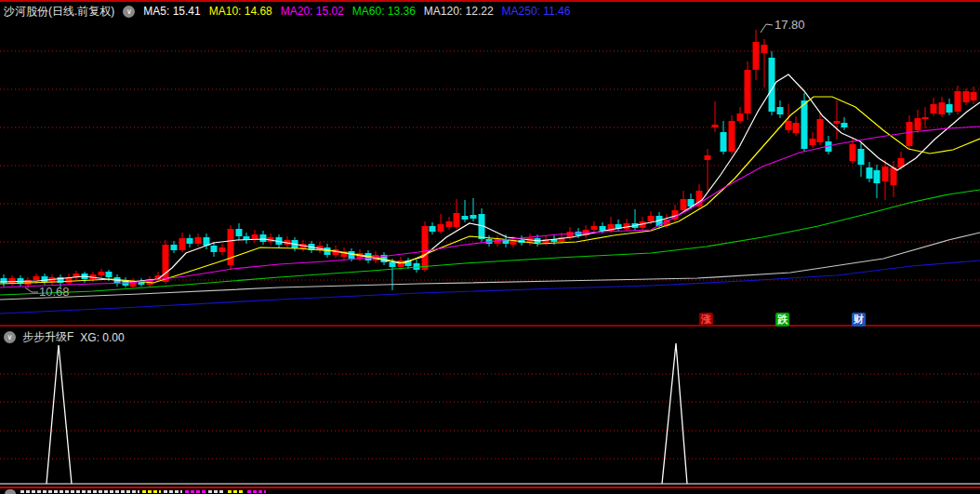  Describe the element at coordinates (790, 24) in the screenshot. I see `high-price-label: 17.80` at that location.